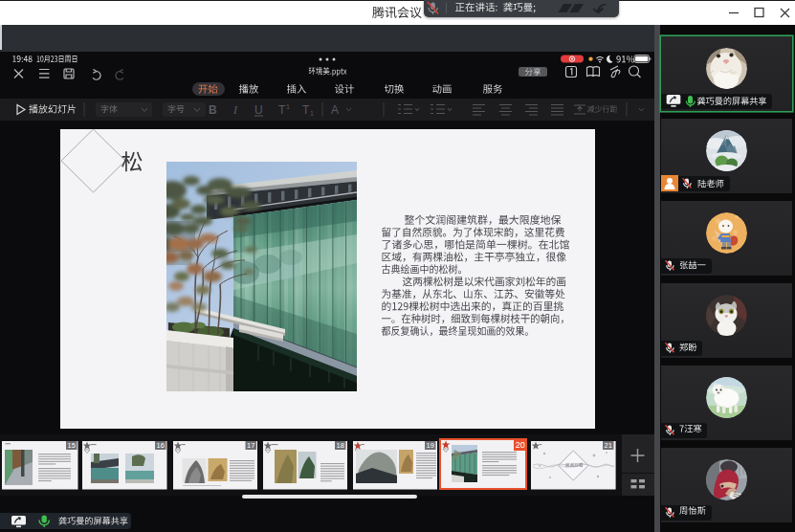 Image resolution: width=795 pixels, height=532 pixels. Describe the element at coordinates (258, 110) in the screenshot. I see `svg-text: U` at that location.